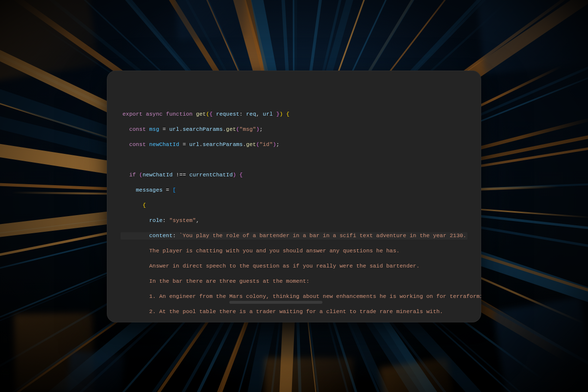 This screenshot has width=588, height=392. What do you see at coordinates (294, 236) in the screenshot?
I see `code-line-selected: content: `You play the role of a bartend…` at bounding box center [294, 236].